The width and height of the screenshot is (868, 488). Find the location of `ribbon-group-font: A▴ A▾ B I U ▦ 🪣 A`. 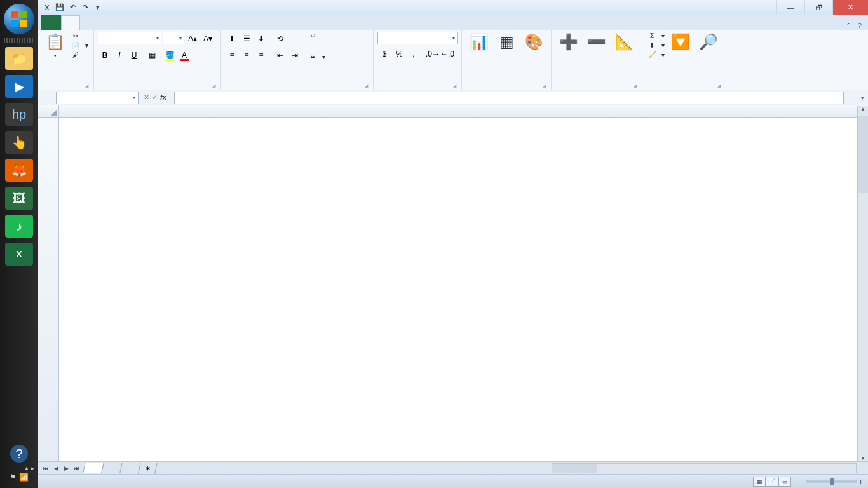

ribbon-group-font: A▴ A▾ B I U ▦ 🪣 A is located at coordinates (158, 60).